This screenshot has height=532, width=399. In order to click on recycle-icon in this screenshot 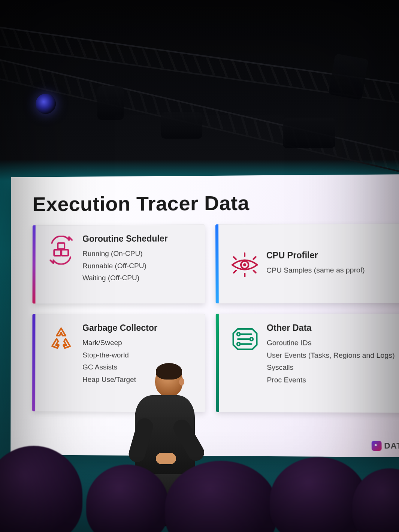, I will do `click(61, 339)`.